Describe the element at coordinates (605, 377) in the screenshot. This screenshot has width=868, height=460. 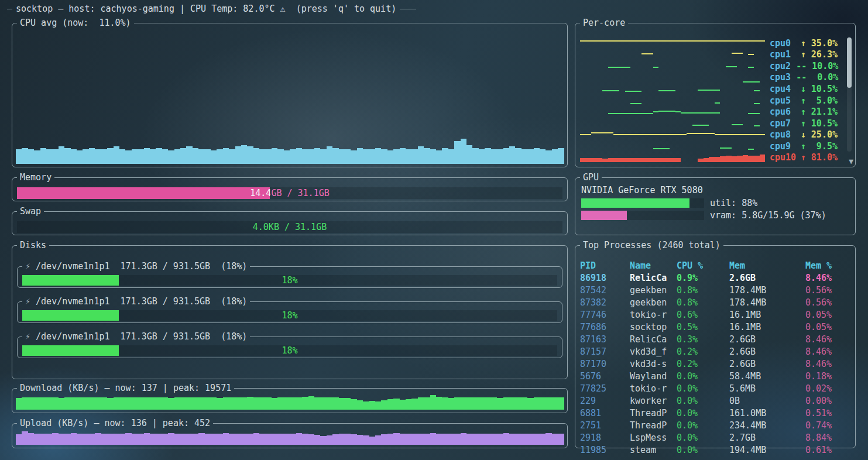
I see `process-pid: 5676` at that location.